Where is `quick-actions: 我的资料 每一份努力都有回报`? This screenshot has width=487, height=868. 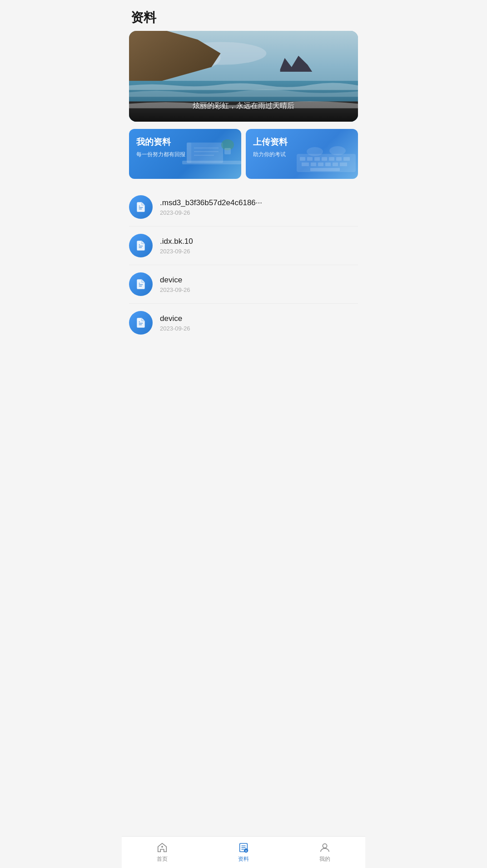
quick-actions: 我的资料 每一份努力都有回报 is located at coordinates (244, 154).